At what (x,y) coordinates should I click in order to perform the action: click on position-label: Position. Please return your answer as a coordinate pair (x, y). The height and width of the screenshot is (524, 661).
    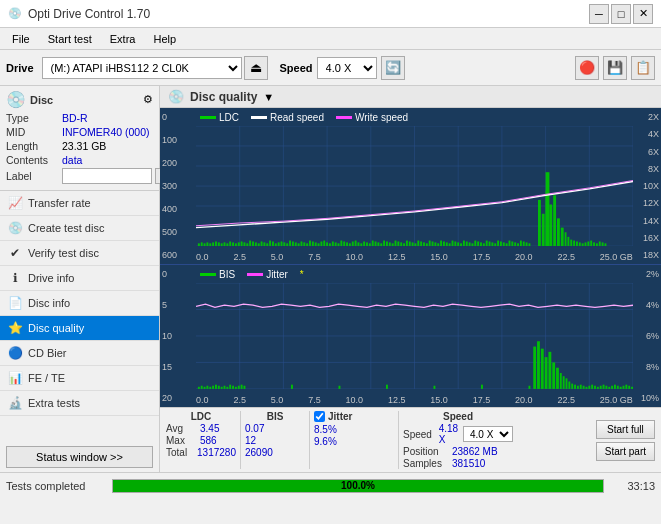
    Looking at the image, I should click on (426, 452).